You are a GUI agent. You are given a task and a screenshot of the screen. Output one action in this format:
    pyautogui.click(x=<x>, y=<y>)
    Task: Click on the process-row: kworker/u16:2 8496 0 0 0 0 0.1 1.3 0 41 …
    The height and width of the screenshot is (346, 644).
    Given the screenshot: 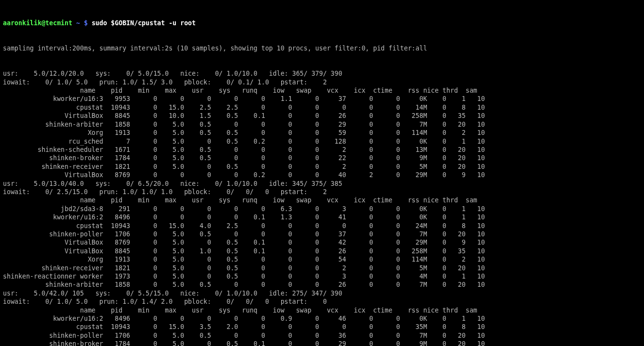 What is the action you would take?
    pyautogui.click(x=322, y=217)
    